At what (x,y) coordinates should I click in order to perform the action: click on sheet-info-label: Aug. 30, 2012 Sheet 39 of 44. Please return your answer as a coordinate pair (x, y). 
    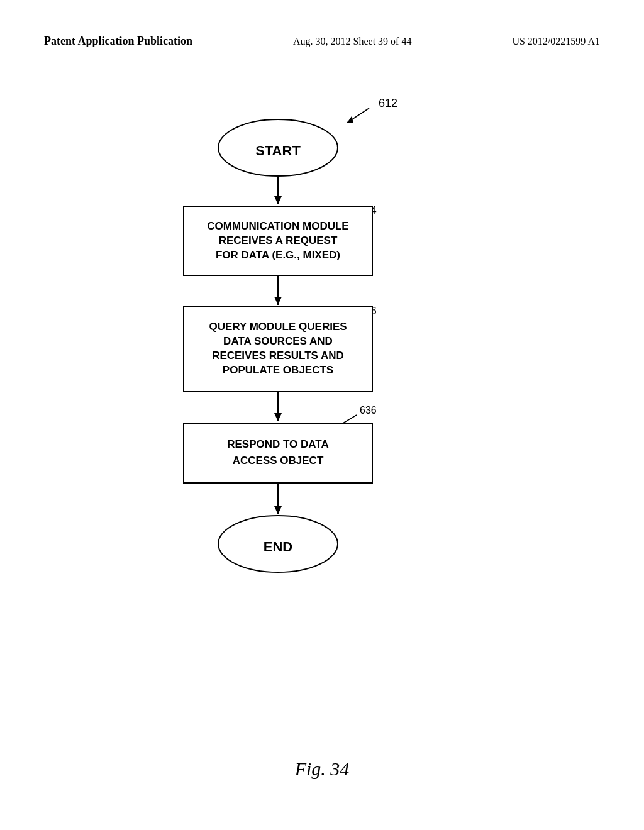
    Looking at the image, I should click on (352, 42).